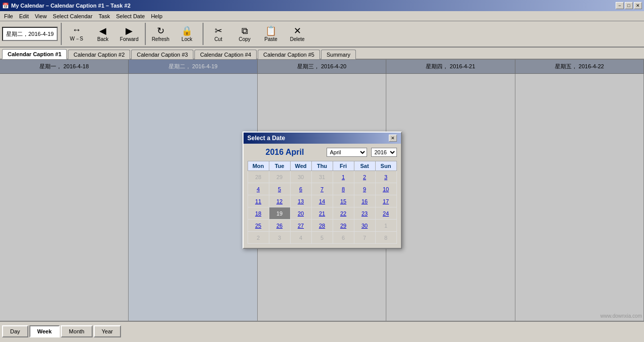 The height and width of the screenshot is (342, 644). I want to click on datepicker-dialog: Select a Date ✕ 2016 April JanuaryFebrua…, so click(322, 190).